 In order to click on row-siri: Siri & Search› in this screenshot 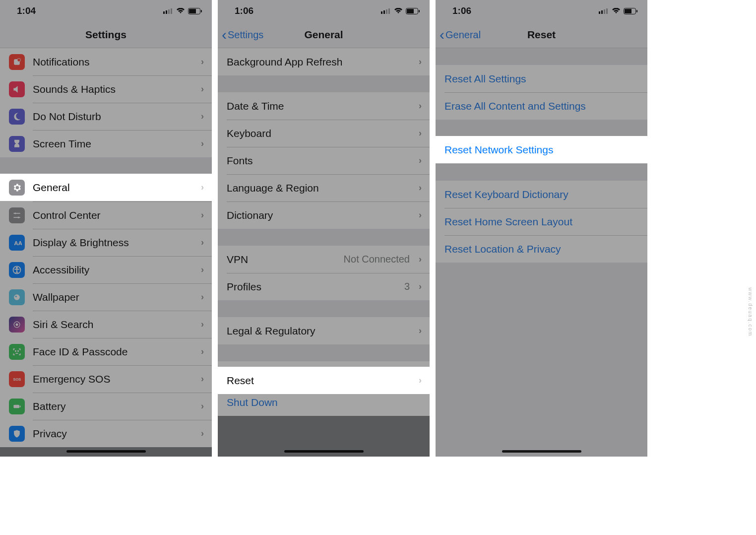, I will do `click(106, 325)`.